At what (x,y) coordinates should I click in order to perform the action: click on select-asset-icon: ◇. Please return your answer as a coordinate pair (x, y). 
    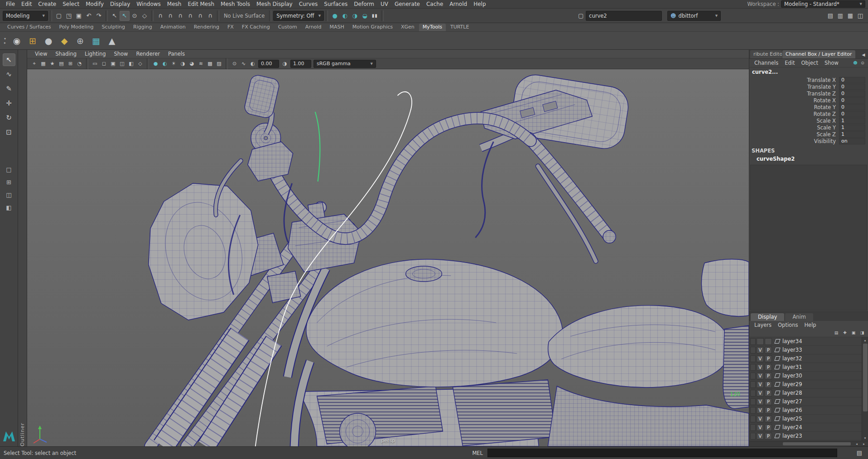
    Looking at the image, I should click on (145, 16).